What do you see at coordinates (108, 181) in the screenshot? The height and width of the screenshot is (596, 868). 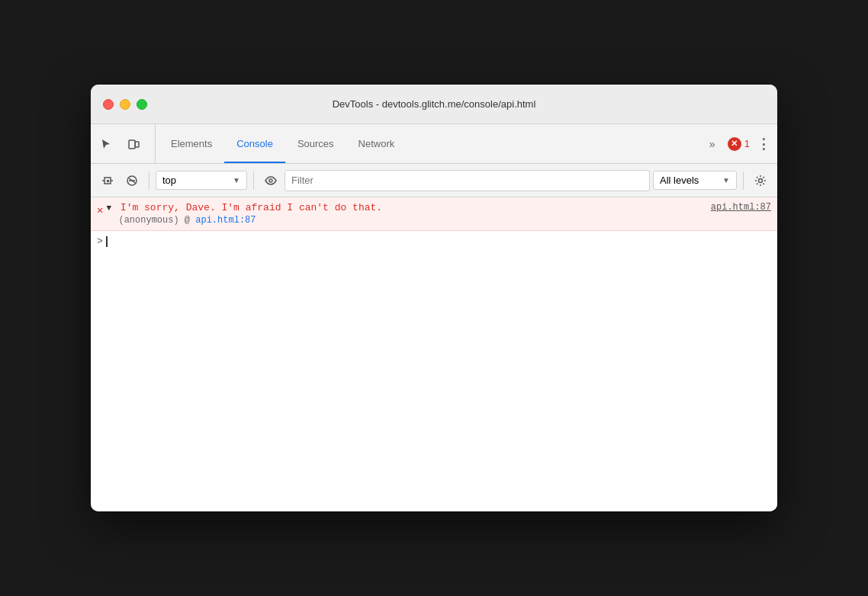 I see `expand-button` at bounding box center [108, 181].